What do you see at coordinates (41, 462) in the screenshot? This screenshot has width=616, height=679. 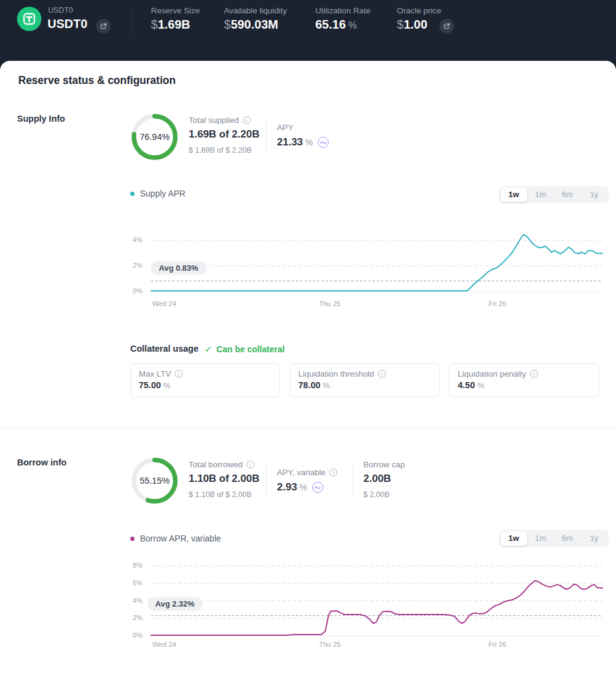 I see `borrow-section-label: Borrow info` at bounding box center [41, 462].